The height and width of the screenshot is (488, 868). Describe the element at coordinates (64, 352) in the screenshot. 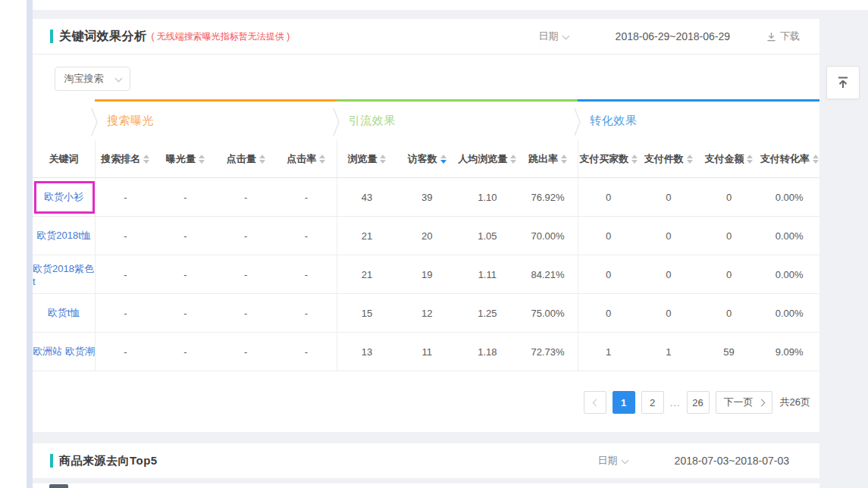

I see `keyword-link: 欧洲站 欧货潮` at that location.